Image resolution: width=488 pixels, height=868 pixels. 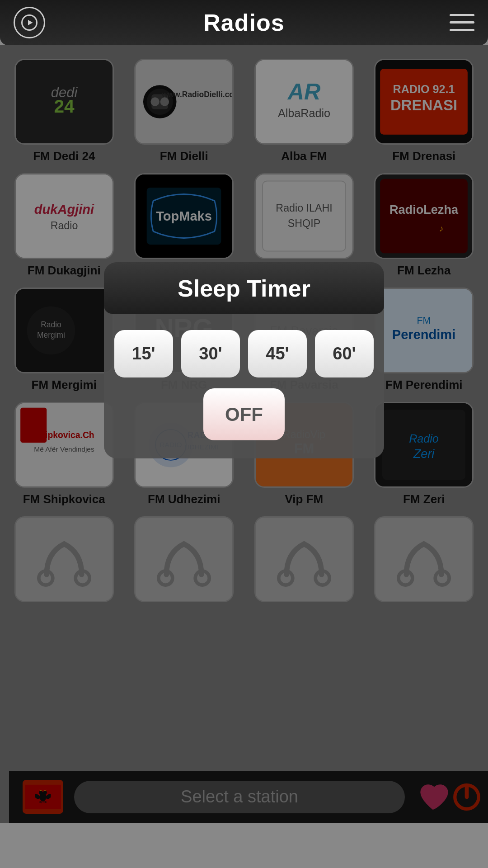 I want to click on play-button, so click(x=29, y=23).